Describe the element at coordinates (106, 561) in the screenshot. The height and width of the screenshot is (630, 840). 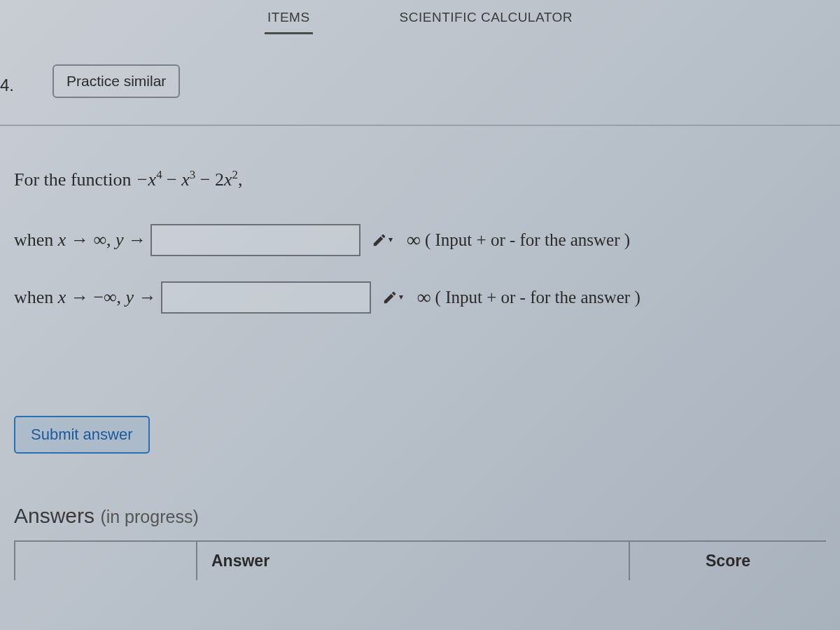
I see `table-col-blank` at that location.